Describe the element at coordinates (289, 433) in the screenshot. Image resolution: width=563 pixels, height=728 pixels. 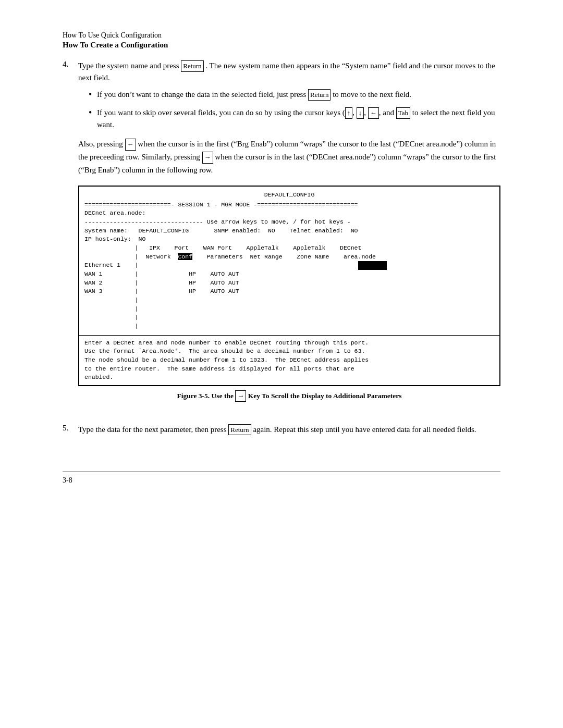
I see `item-content-5: Type the data for the next parameter, th…` at that location.